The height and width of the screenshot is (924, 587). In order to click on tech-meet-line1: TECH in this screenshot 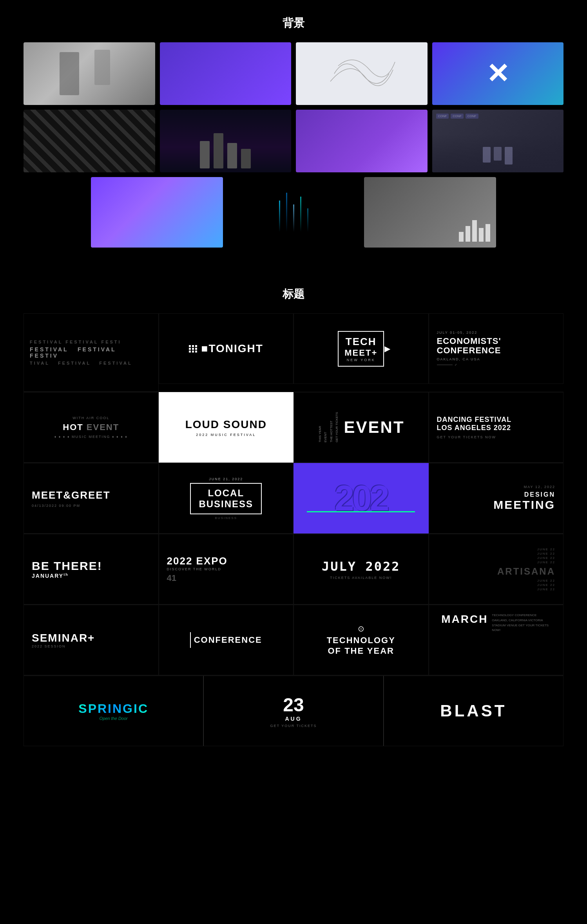, I will do `click(361, 342)`.